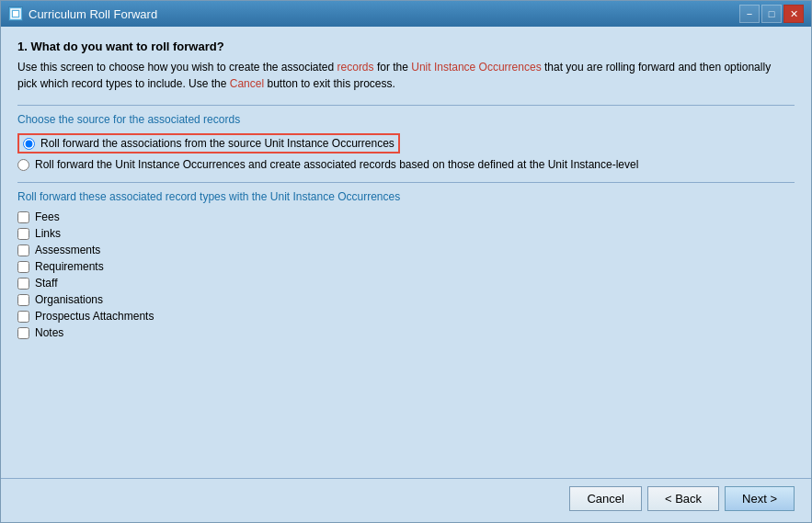 The image size is (812, 523). I want to click on checkboxes-section-label: Roll forward these associated record typ…, so click(406, 193).